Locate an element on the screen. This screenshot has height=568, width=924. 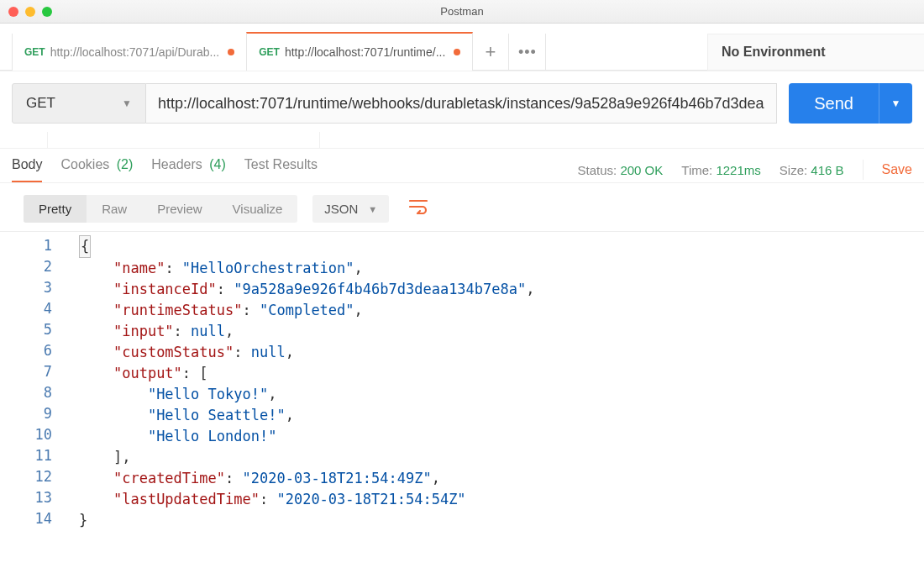
request-bar: GET ▼ Send ▼ is located at coordinates (462, 97).